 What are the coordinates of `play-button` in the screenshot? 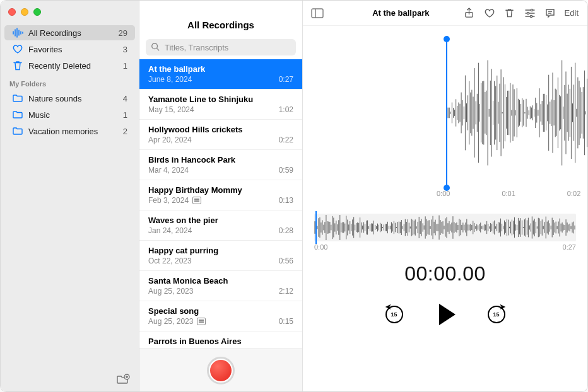 It's located at (445, 314).